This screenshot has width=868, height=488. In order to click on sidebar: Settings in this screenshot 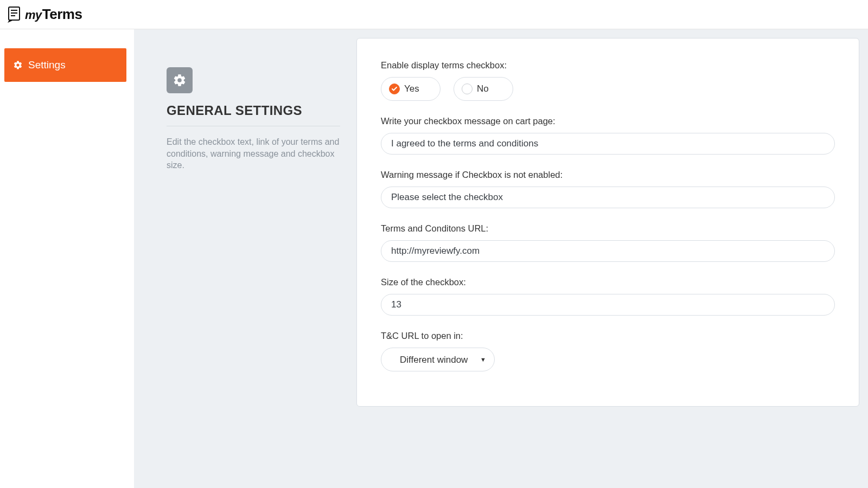, I will do `click(67, 259)`.